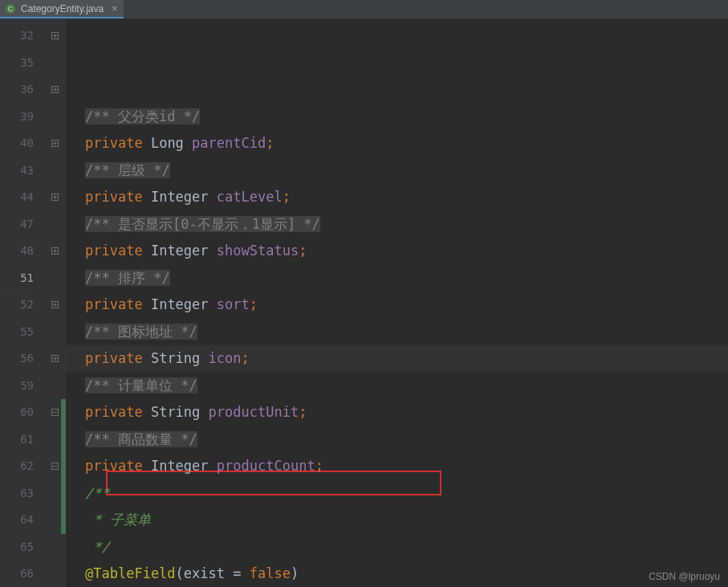  Describe the element at coordinates (63, 9) in the screenshot. I see `tab-filename: CategoryEntity.java` at that location.